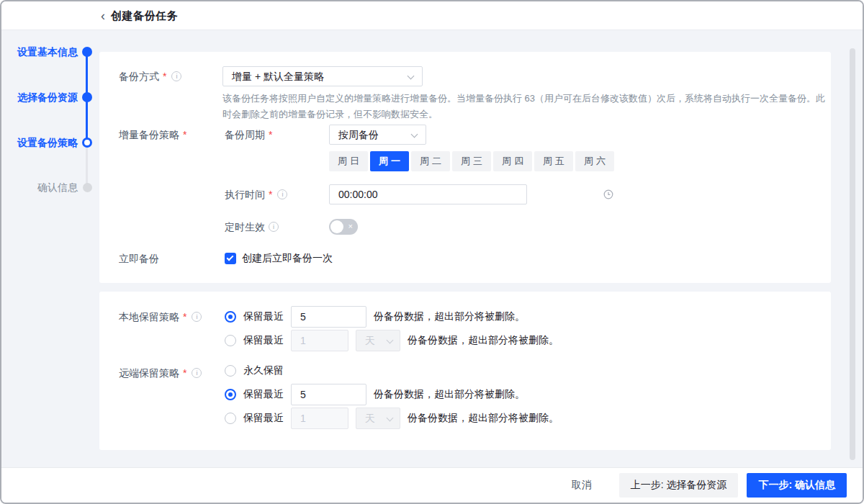 This screenshot has width=864, height=504. Describe the element at coordinates (87, 143) in the screenshot. I see `step-dot-current-icon` at that location.